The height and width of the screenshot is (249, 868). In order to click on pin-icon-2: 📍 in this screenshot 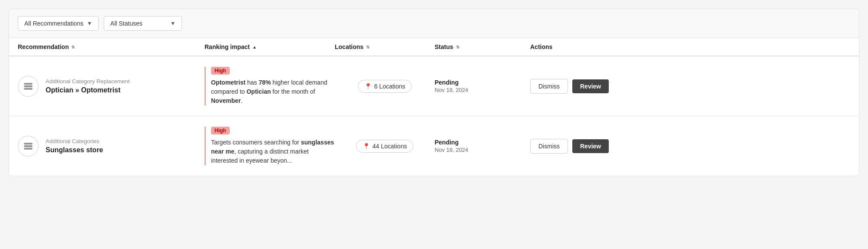, I will do `click(366, 146)`.